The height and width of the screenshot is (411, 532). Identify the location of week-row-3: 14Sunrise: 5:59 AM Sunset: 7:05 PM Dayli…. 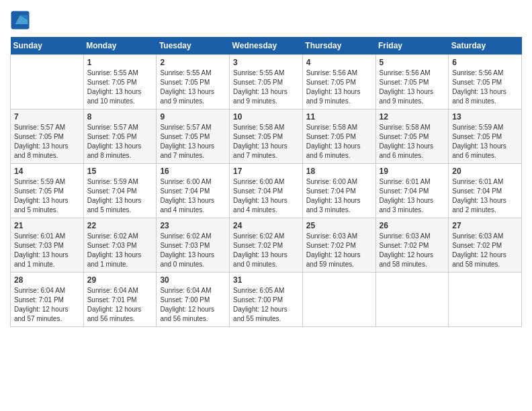
(266, 191).